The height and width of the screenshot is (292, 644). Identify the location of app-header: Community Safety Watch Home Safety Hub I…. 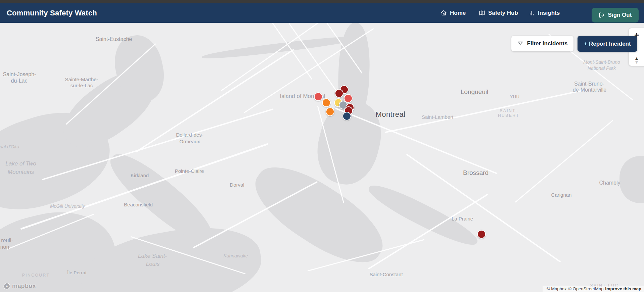
(322, 13).